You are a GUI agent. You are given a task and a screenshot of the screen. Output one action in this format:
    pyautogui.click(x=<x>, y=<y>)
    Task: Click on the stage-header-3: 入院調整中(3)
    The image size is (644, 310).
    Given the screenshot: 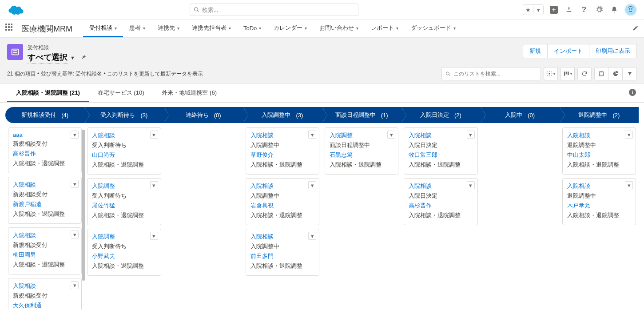 What is the action you would take?
    pyautogui.click(x=282, y=115)
    